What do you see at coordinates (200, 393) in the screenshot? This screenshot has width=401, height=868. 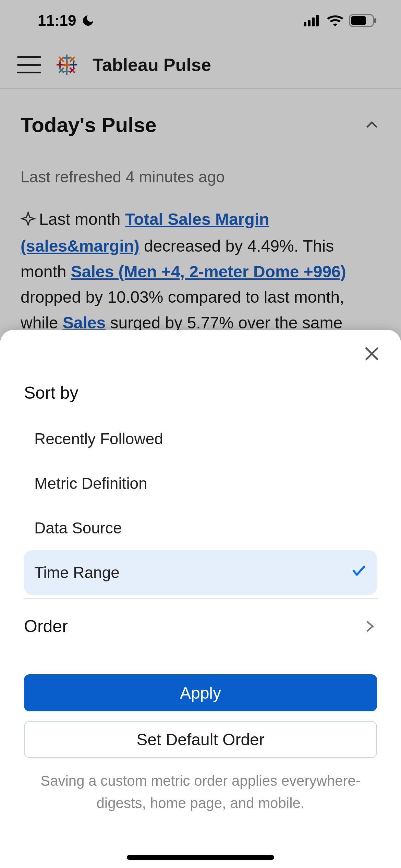 I see `sheet-title: Sort by` at bounding box center [200, 393].